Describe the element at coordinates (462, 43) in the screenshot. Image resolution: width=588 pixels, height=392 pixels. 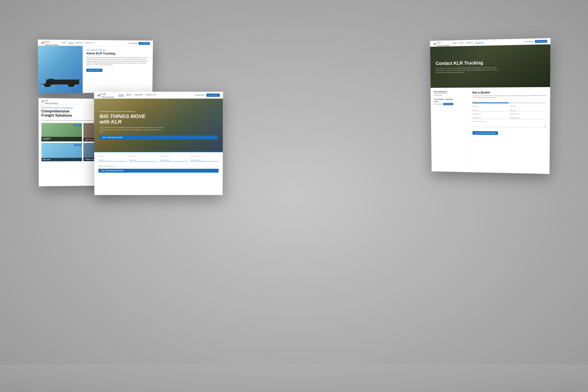
I see `contact-nav-about: ABOUT` at that location.